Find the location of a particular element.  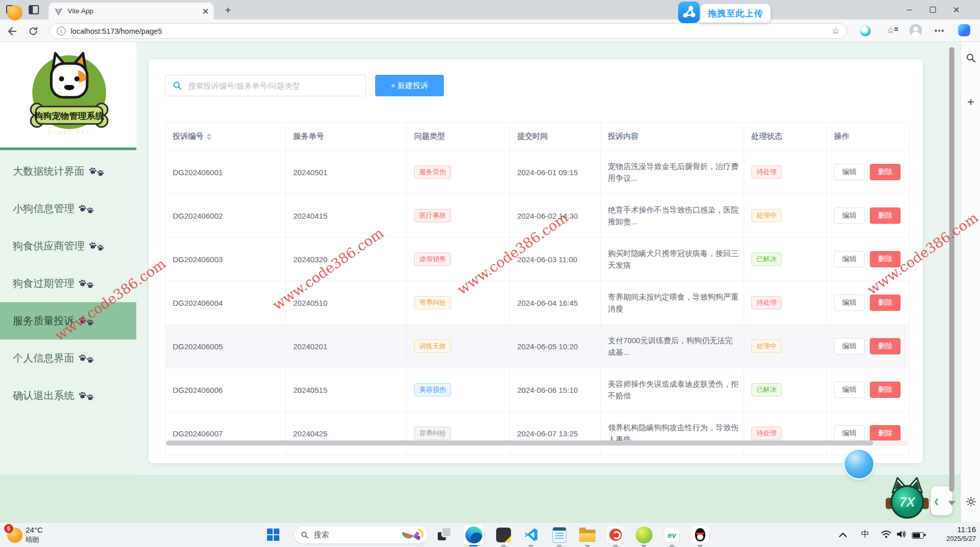

sidebar-search-icon is located at coordinates (971, 58).